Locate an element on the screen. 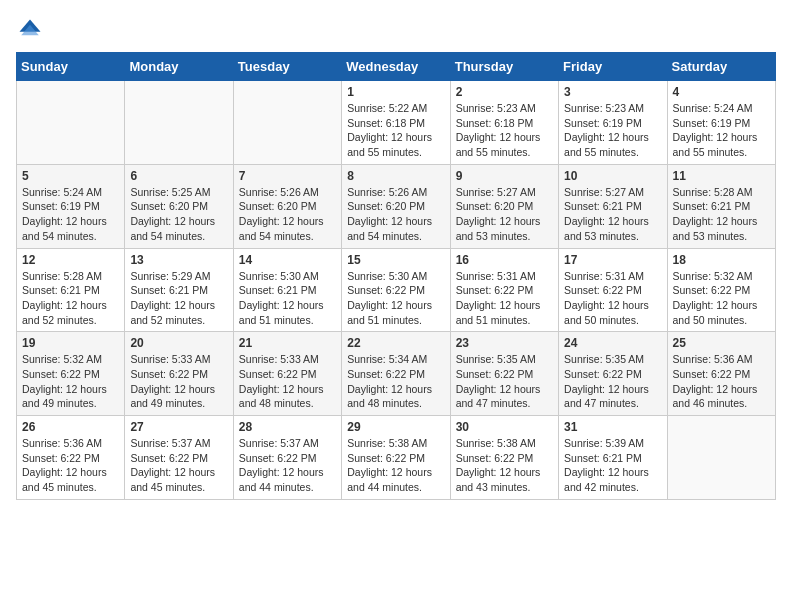 The image size is (792, 612). calendar-cell: 21Sunrise: 5:33 AM Sunset: 6:22 PM Dayli… is located at coordinates (287, 374).